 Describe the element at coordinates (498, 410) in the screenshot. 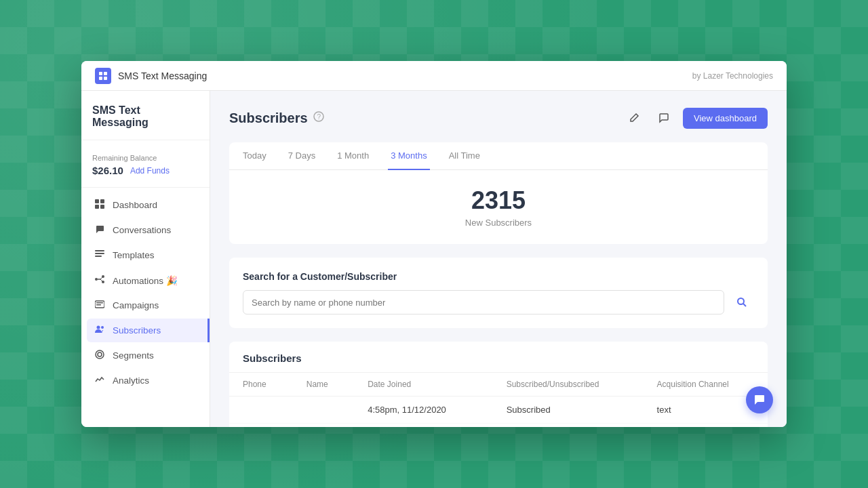

I see `table-row: 4:58pm, 11/12/2020 Subscribed text` at that location.